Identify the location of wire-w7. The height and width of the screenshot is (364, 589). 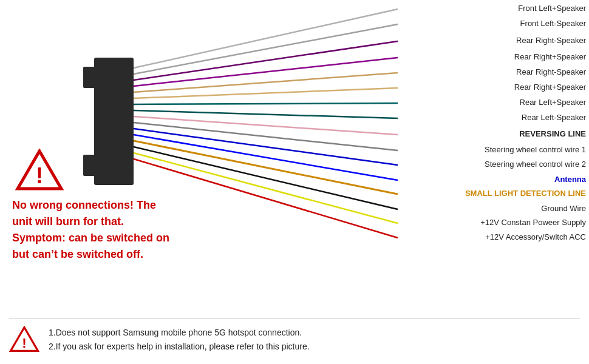
(266, 104).